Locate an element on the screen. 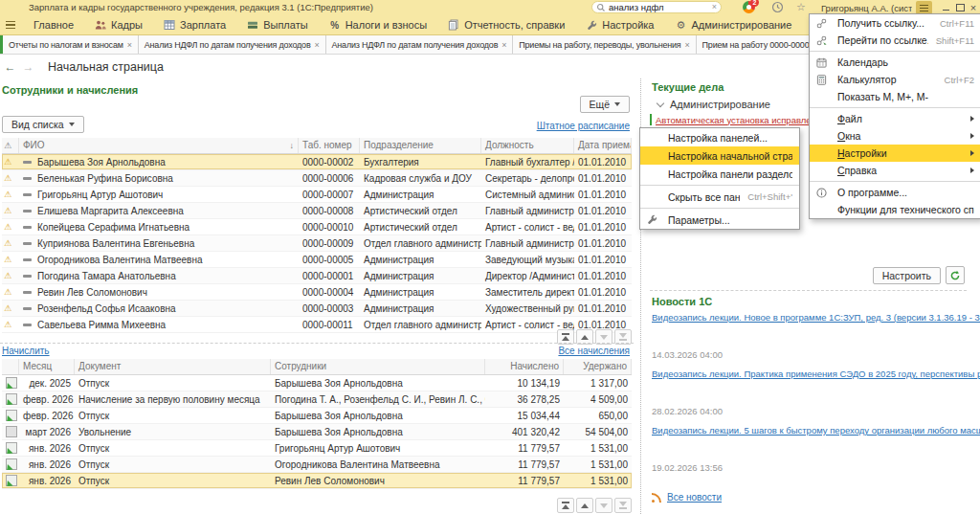 This screenshot has width=980, height=514. search-input is located at coordinates (658, 8).